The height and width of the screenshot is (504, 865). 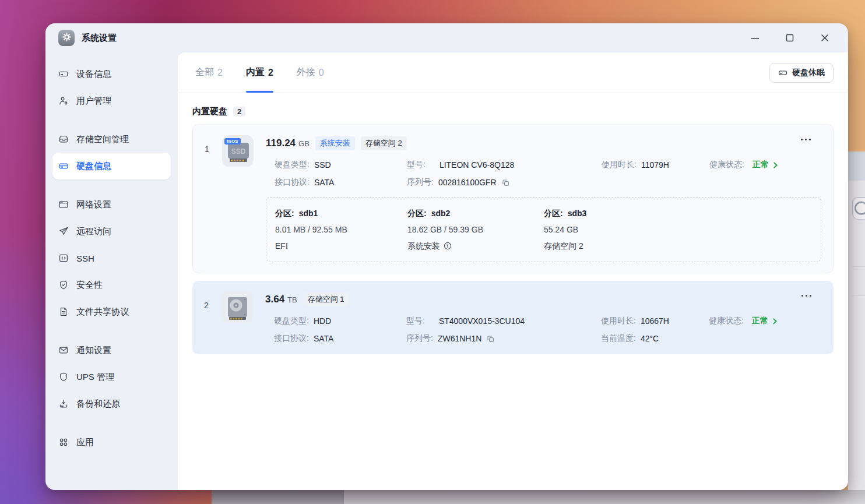 I want to click on background-search-box, so click(x=859, y=208).